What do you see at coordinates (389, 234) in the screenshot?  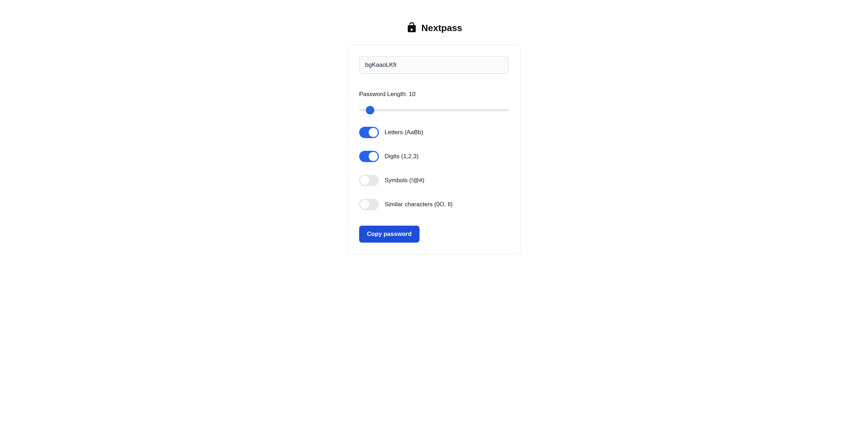 I see `copy-password-button: Copy password` at bounding box center [389, 234].